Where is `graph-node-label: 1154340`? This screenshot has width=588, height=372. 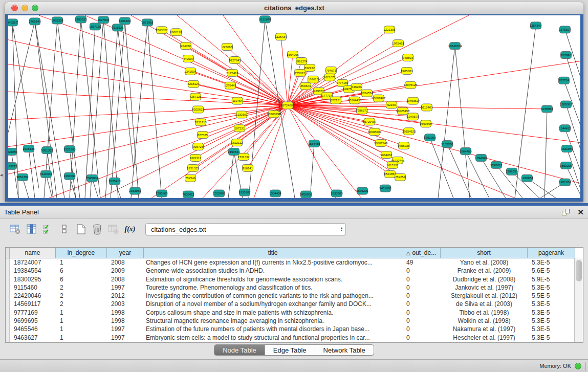
graph-node-label: 1154340 is located at coordinates (536, 26).